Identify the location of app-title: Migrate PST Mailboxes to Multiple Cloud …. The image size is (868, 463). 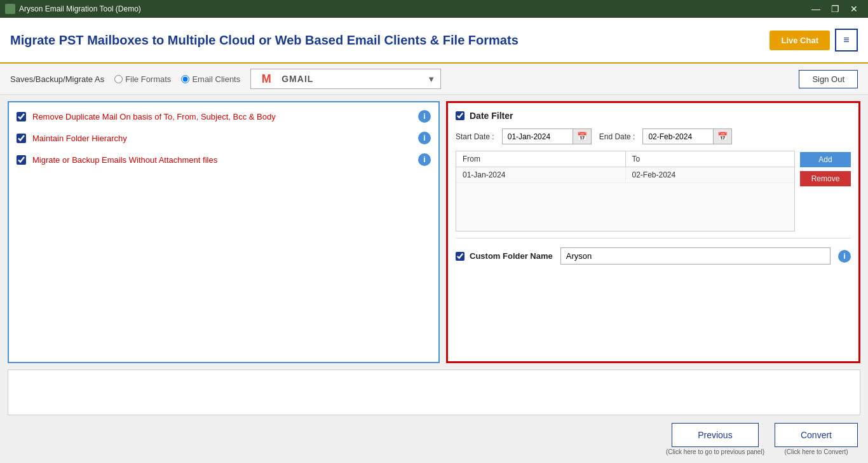
(264, 41).